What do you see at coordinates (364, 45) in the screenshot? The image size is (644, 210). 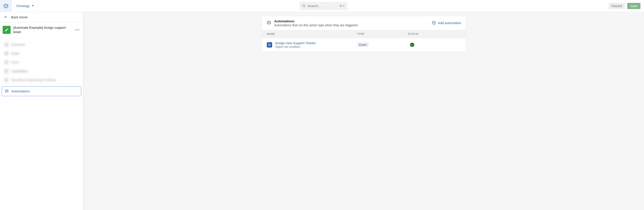 I see `table-row: Assign new Support Tickets Object set co…` at bounding box center [364, 45].